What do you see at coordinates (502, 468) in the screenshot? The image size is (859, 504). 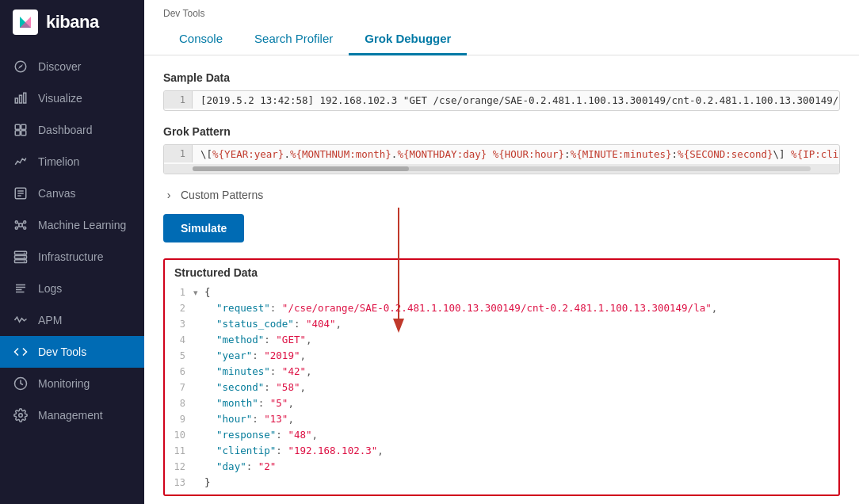 I see `json-line: 12 "day": "2"` at bounding box center [502, 468].